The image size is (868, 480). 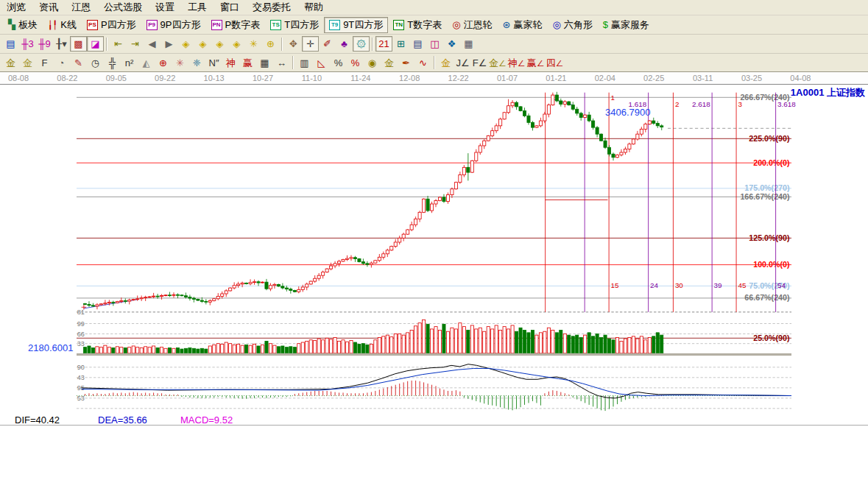 I want to click on dia-hswap-icon: ◈, so click(x=219, y=44).